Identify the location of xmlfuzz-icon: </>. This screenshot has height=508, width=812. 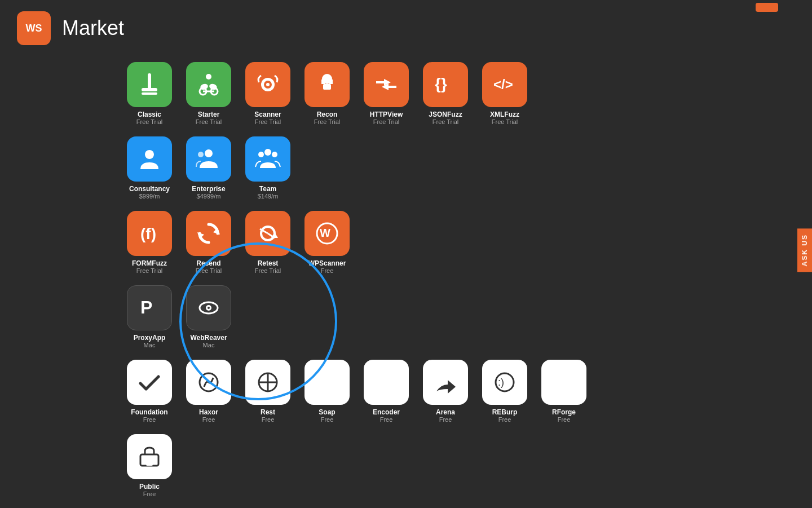
(505, 85).